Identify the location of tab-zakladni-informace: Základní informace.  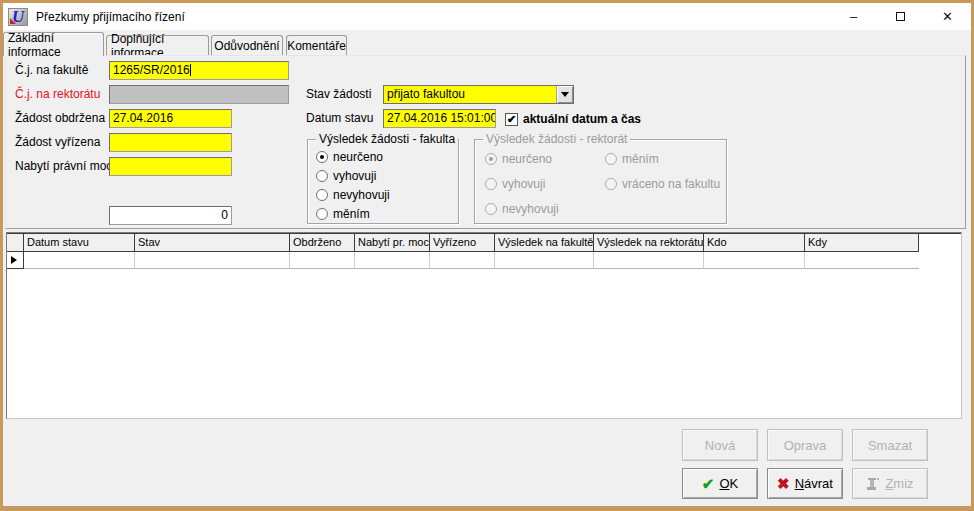
(54, 44).